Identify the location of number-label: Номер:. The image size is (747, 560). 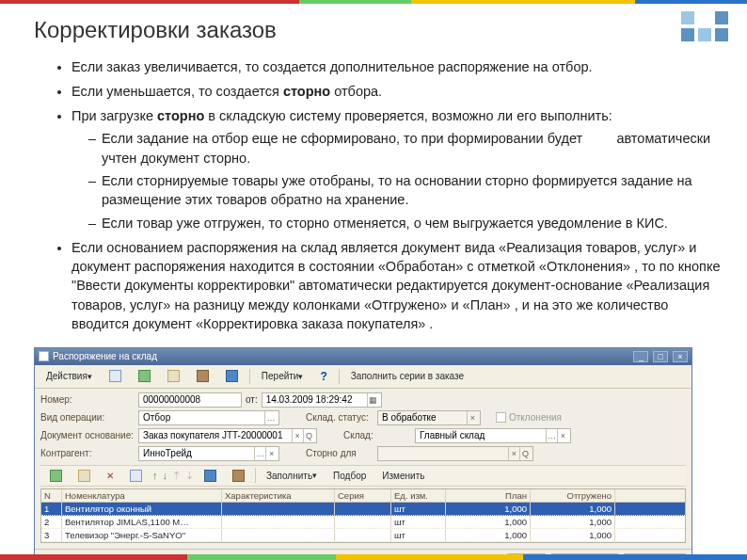
(87, 399).